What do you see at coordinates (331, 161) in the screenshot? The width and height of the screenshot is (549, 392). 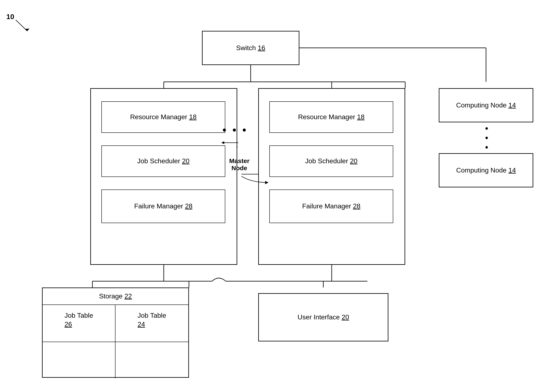 I see `right-job-scheduler-label: Job Scheduler 20` at bounding box center [331, 161].